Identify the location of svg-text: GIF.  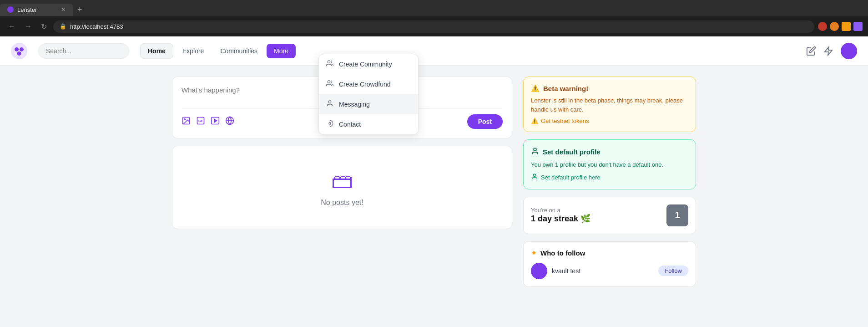
(201, 121).